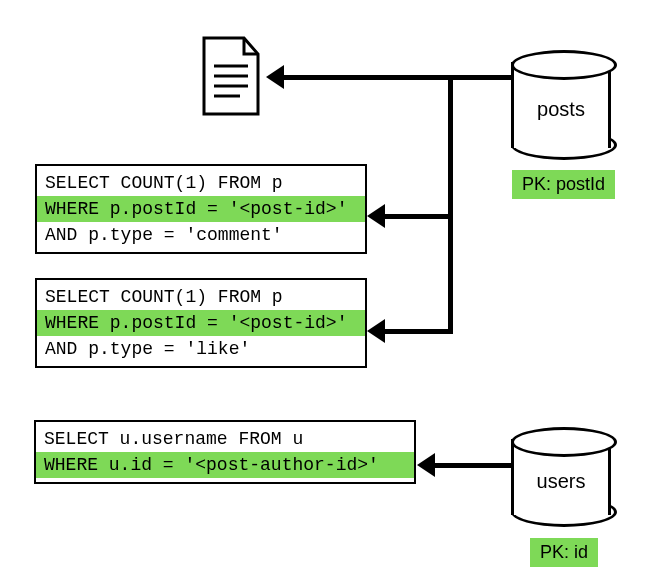  I want to click on query-line: SELECT u.username FROM u, so click(225, 439).